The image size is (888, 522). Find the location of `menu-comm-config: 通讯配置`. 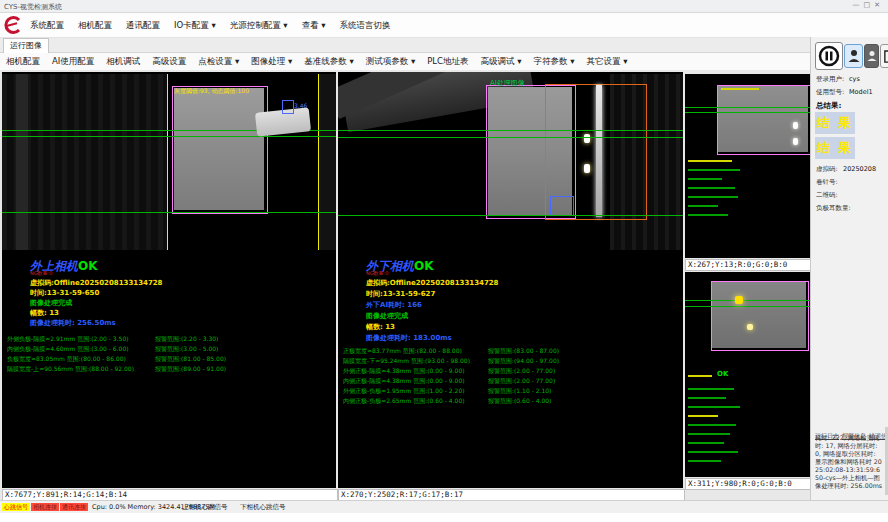

menu-comm-config: 通讯配置 is located at coordinates (143, 25).